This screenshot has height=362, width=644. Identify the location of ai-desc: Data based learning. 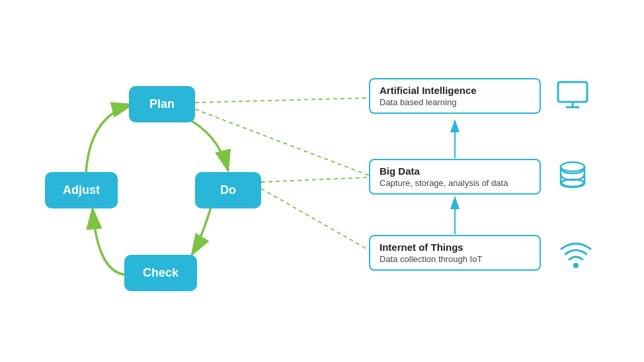
(455, 102).